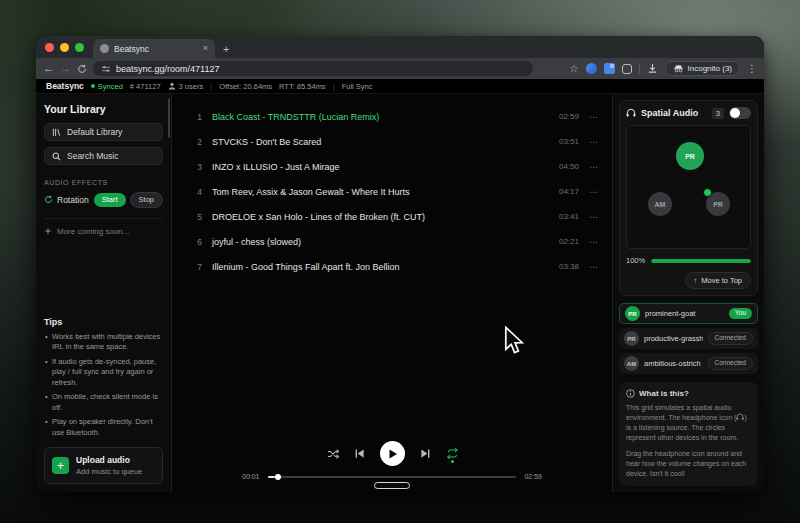 Image resolution: width=800 pixels, height=523 pixels. I want to click on move-to-top-button: ↑ Move to Top, so click(718, 280).